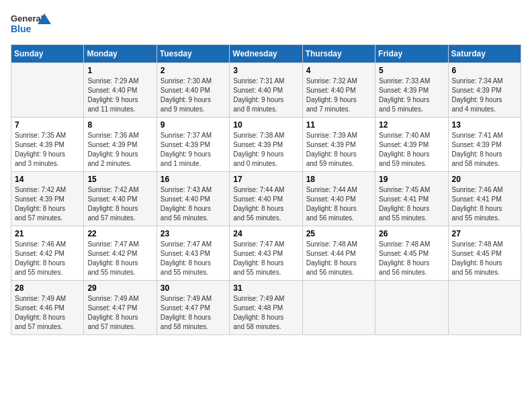 The width and height of the screenshot is (532, 411). What do you see at coordinates (339, 90) in the screenshot?
I see `calendar-cell: 4Sunrise: 7:32 AM Sunset: 4:40 PM Daylig…` at bounding box center [339, 90].